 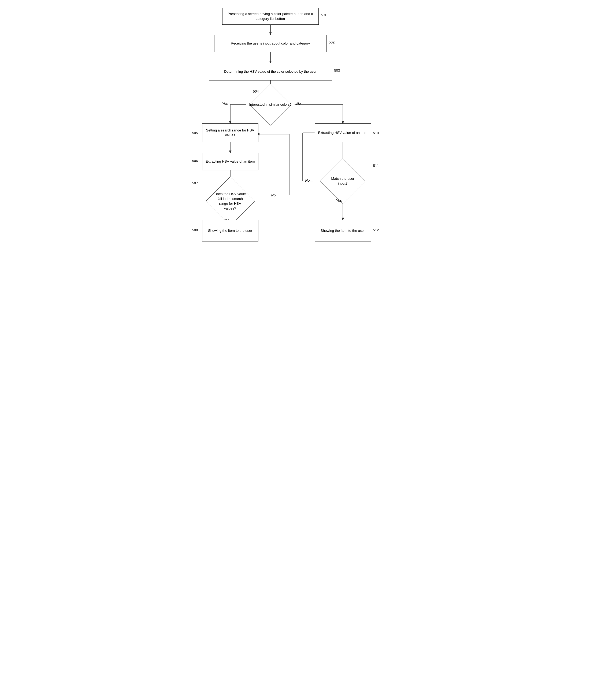 I want to click on box-501: Presenting a screen having a color palet…, so click(x=270, y=16).